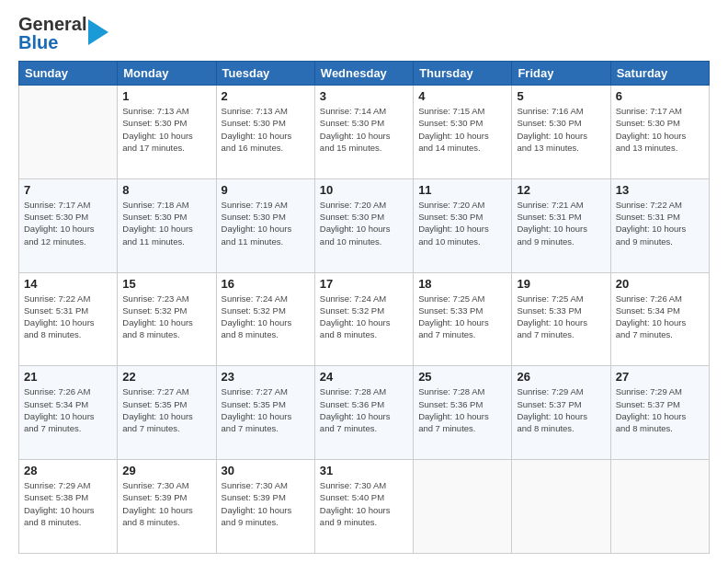 This screenshot has width=728, height=563. What do you see at coordinates (364, 507) in the screenshot?
I see `calendar-cell: 31Sunrise: 7:30 AMSunset: 5:40 PMDayligh…` at bounding box center [364, 507].